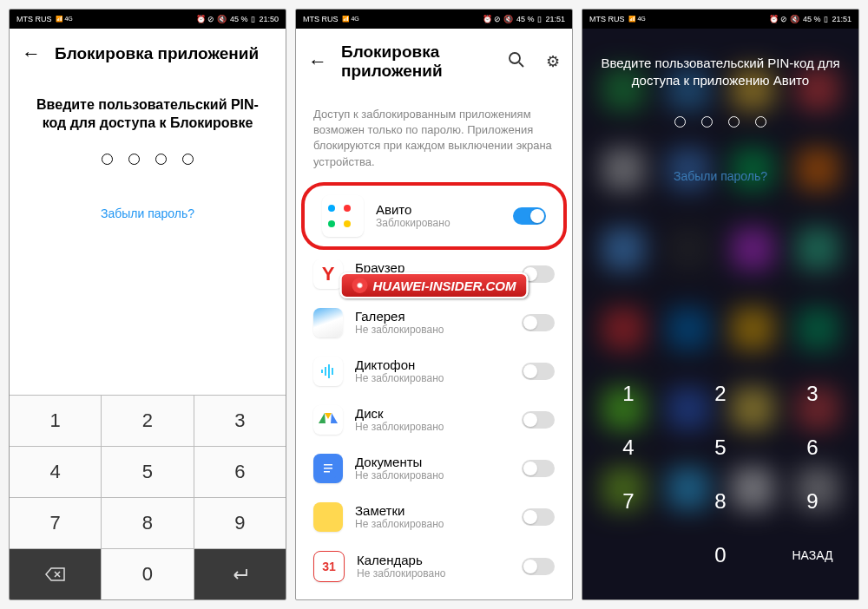 This screenshot has width=868, height=609. Describe the element at coordinates (240, 574) in the screenshot. I see `key-enter` at that location.